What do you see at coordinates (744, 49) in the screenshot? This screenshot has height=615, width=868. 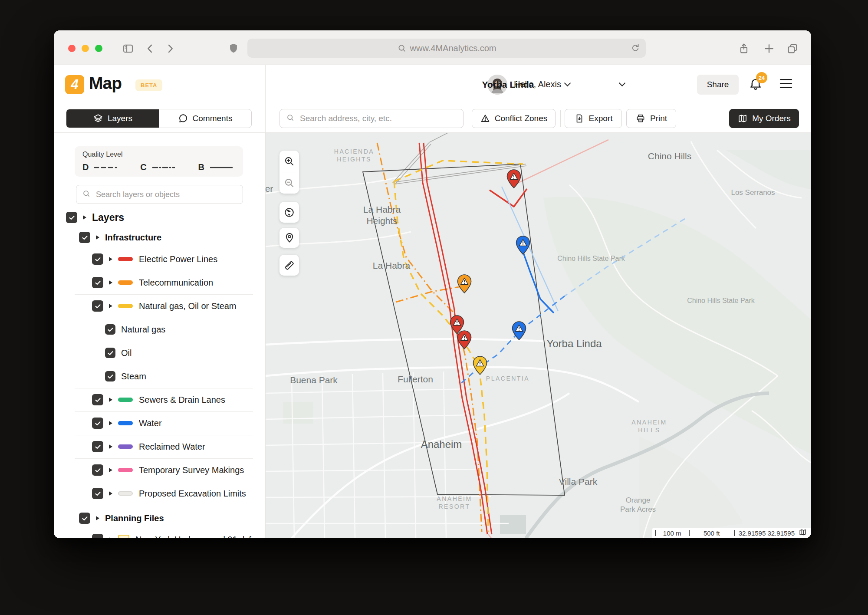 I see `share-page-icon` at bounding box center [744, 49].